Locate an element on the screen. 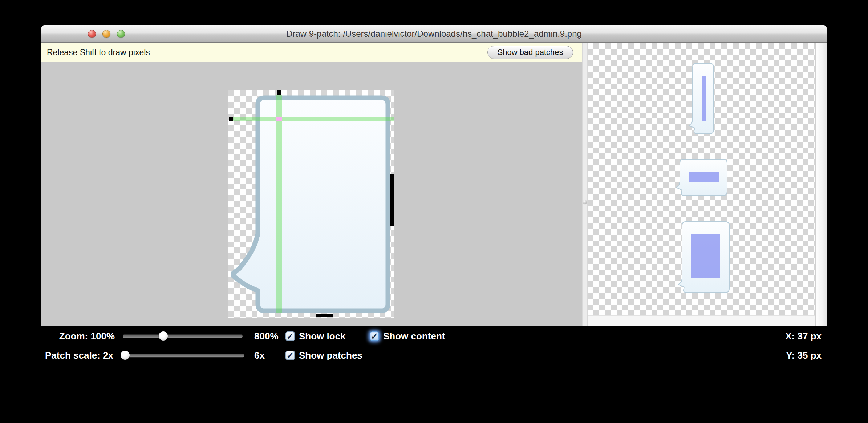  divider-handle-icon is located at coordinates (585, 202).